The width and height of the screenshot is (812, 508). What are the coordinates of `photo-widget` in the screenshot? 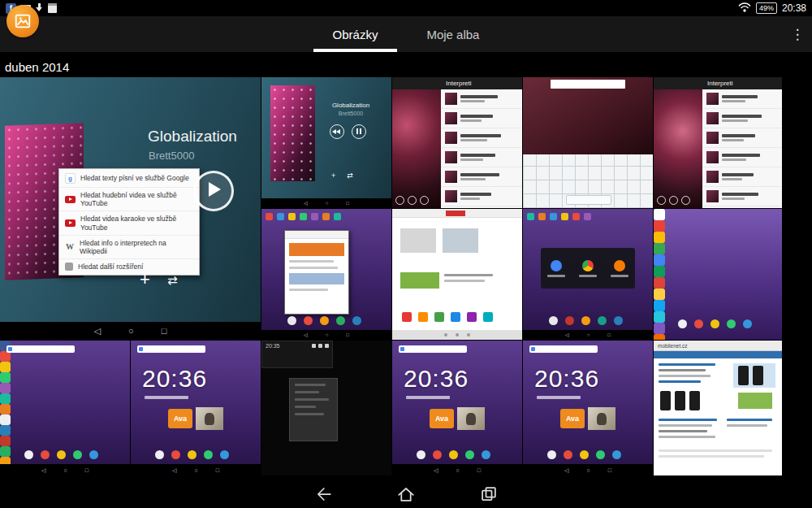 It's located at (602, 419).